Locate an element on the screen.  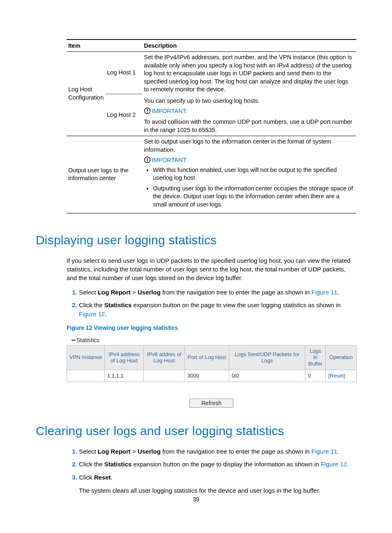
heading-displaying-stats: Displaying user logging statistics is located at coordinates (196, 240).